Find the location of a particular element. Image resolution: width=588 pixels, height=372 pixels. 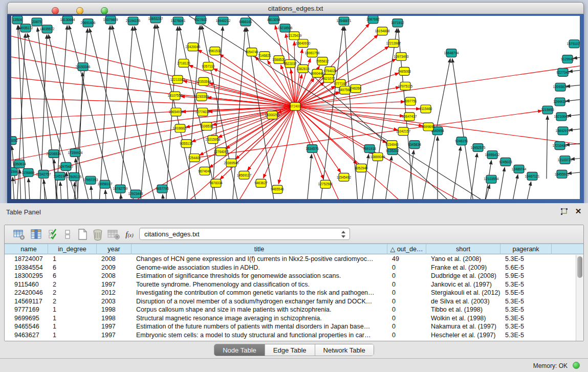

network-node: 12505135 is located at coordinates (75, 177).